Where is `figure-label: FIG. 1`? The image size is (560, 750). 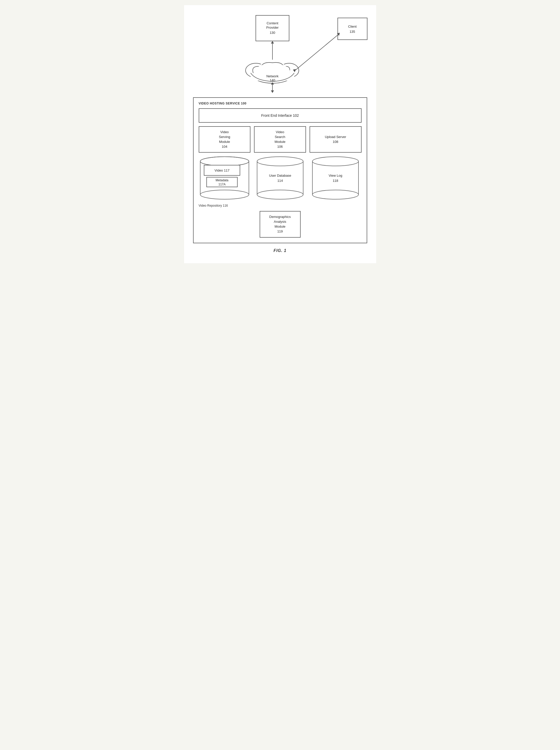
figure-label: FIG. 1 is located at coordinates (280, 251).